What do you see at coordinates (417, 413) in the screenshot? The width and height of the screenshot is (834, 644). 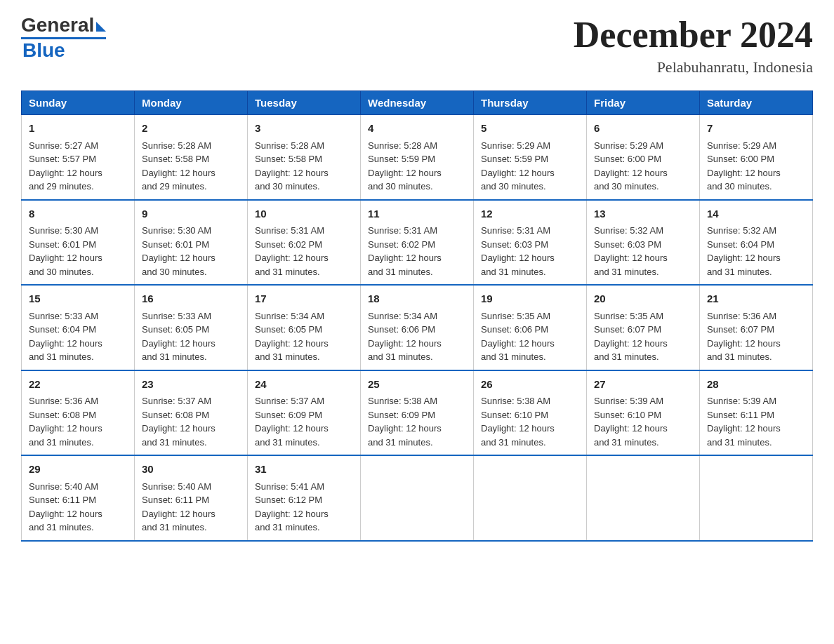 I see `calendar-cell: 25Sunrise: 5:38 AMSunset: 6:09 PMDayligh…` at bounding box center [417, 413].